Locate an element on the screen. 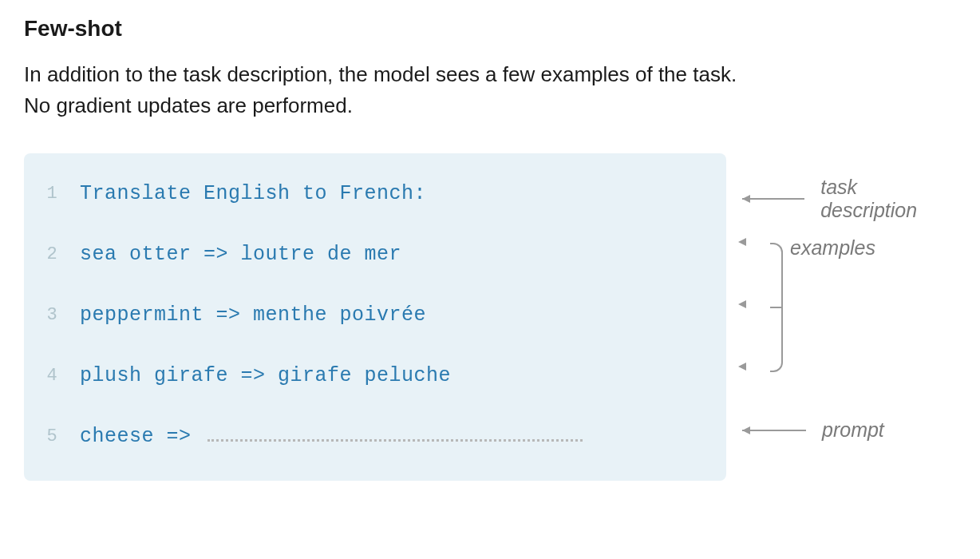 Image resolution: width=980 pixels, height=559 pixels. line-number: 1 is located at coordinates (52, 193).